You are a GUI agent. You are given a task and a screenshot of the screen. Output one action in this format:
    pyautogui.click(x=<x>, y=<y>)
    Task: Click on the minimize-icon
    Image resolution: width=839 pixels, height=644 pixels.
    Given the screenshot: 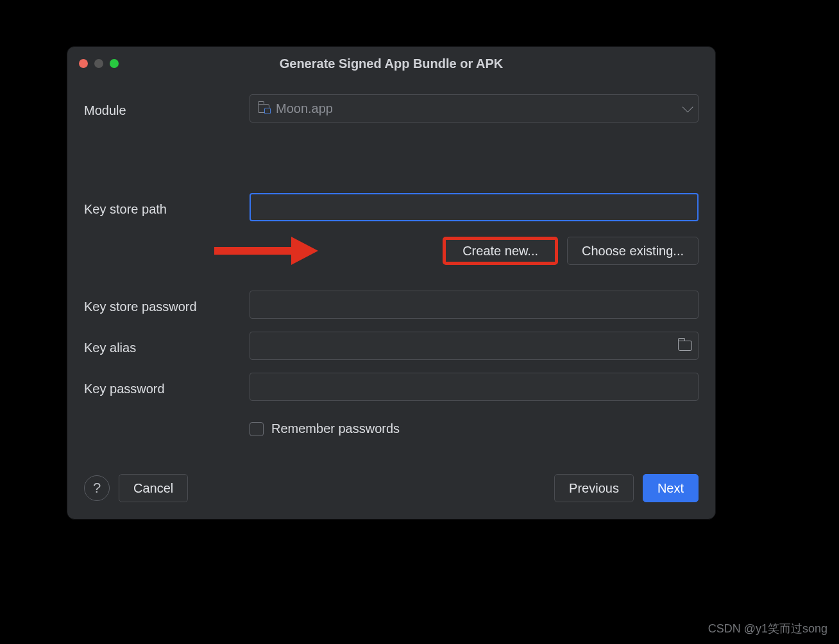 What is the action you would take?
    pyautogui.click(x=99, y=64)
    